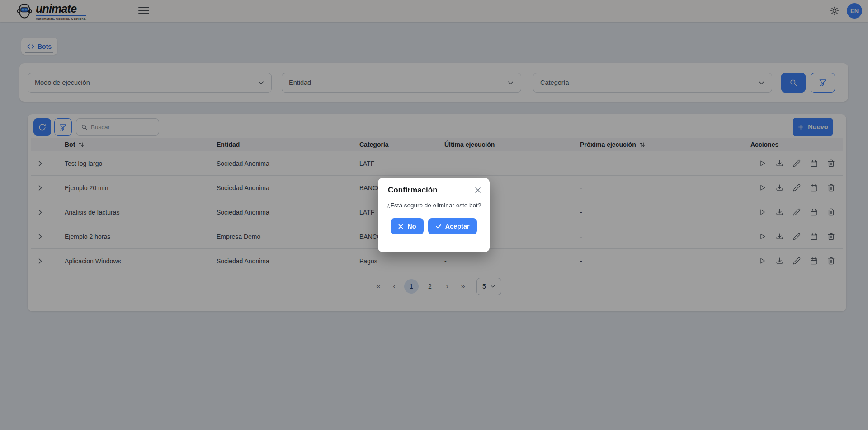  Describe the element at coordinates (478, 190) in the screenshot. I see `close-icon` at that location.